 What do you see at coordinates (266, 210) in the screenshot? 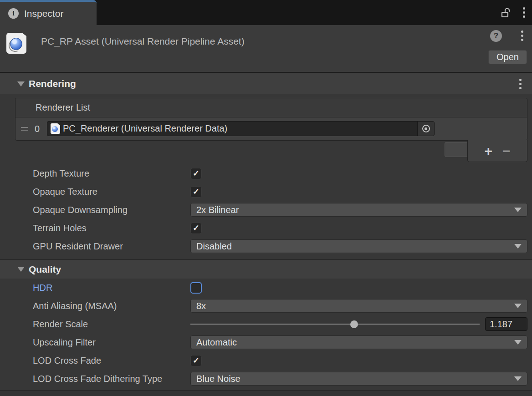
I see `row-opaque-downsampling: Opaque Downsampling 2x Bilinear` at bounding box center [266, 210].